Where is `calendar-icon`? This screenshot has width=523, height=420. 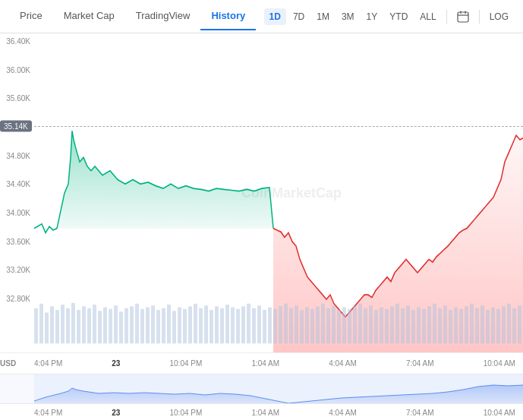
calendar-icon is located at coordinates (463, 17).